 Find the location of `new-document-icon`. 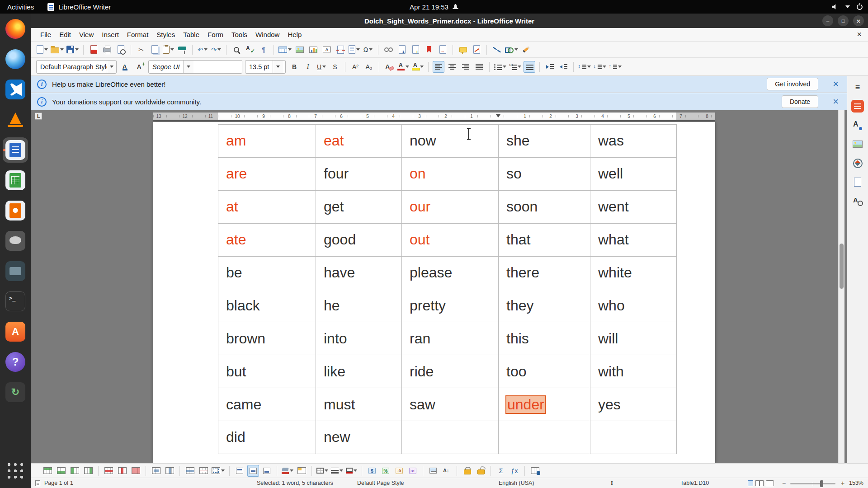

new-document-icon is located at coordinates (42, 50).